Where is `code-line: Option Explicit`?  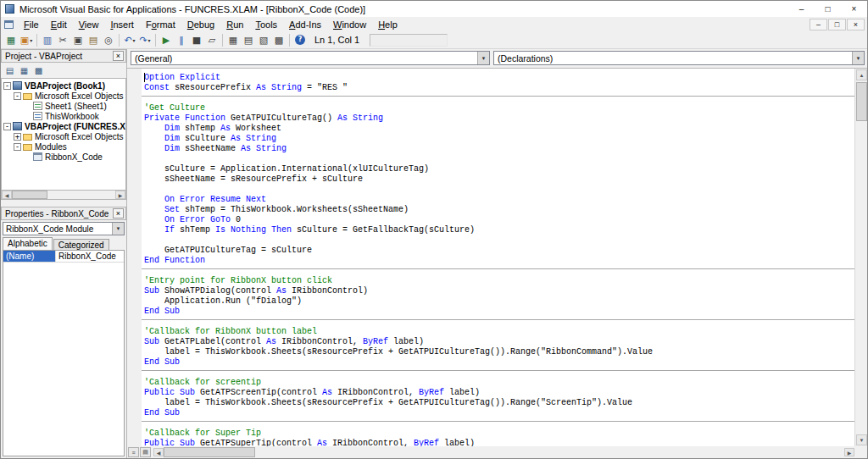
code-line: Option Explicit is located at coordinates (499, 78).